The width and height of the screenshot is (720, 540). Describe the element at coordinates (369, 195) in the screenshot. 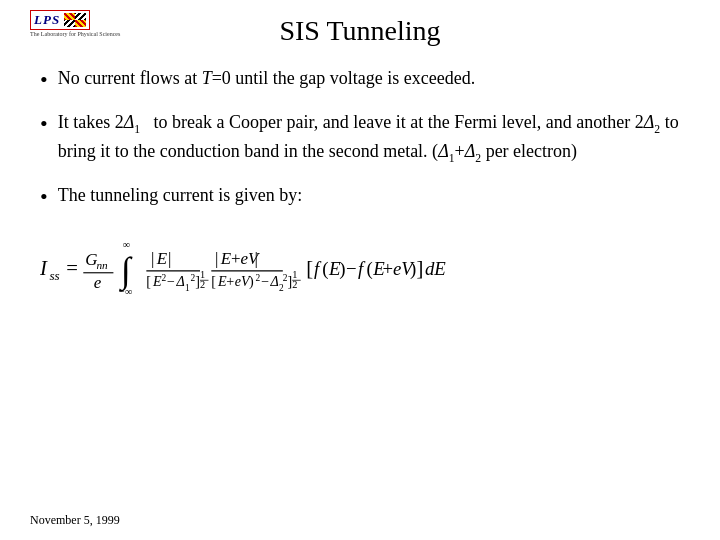

I see `bullet-text-3: The tunneling current is given by:` at that location.